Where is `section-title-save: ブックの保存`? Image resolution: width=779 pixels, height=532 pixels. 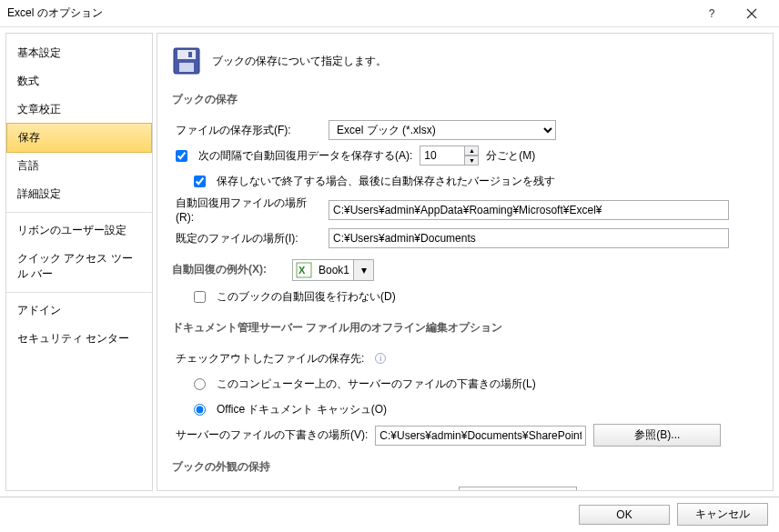
section-title-save: ブックの保存 is located at coordinates (467, 100).